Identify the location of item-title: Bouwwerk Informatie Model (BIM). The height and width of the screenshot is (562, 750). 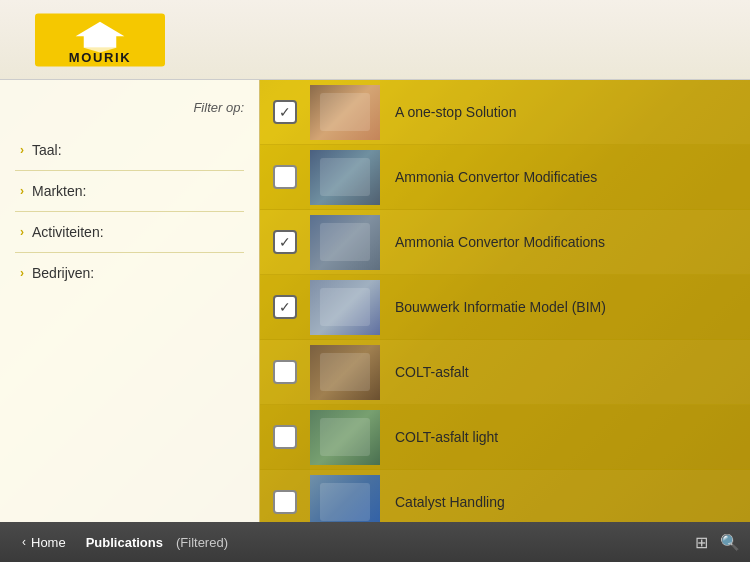
(572, 307).